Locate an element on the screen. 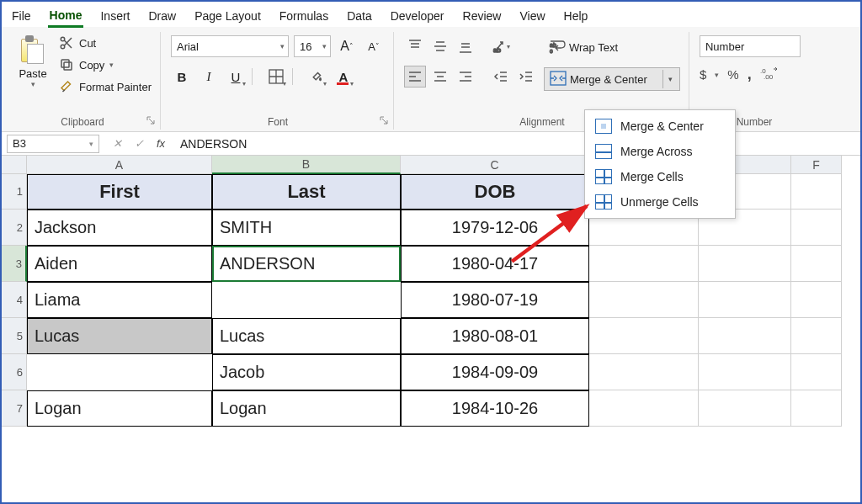  cut-button: Cut is located at coordinates (105, 43).